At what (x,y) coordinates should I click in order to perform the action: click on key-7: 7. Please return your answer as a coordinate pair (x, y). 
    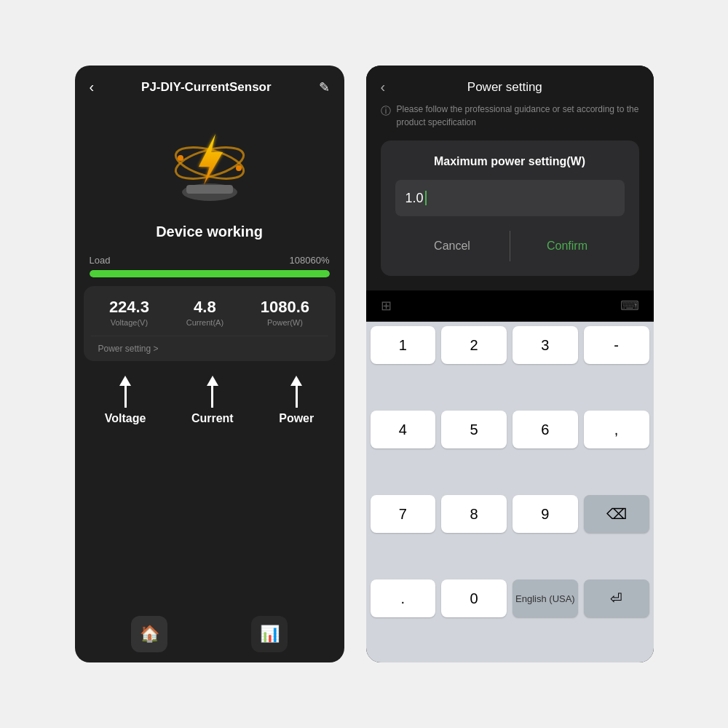
    Looking at the image, I should click on (403, 514).